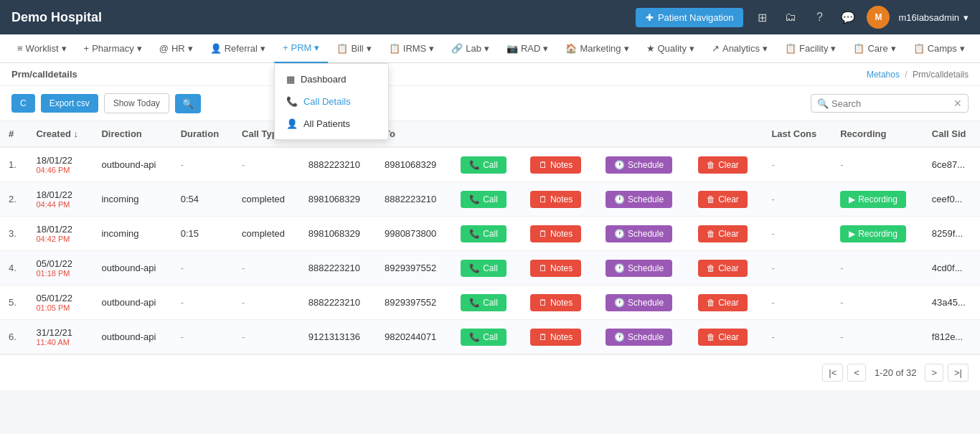 The image size is (980, 434). I want to click on nav-facility: 📋 Facility ▾, so click(811, 49).